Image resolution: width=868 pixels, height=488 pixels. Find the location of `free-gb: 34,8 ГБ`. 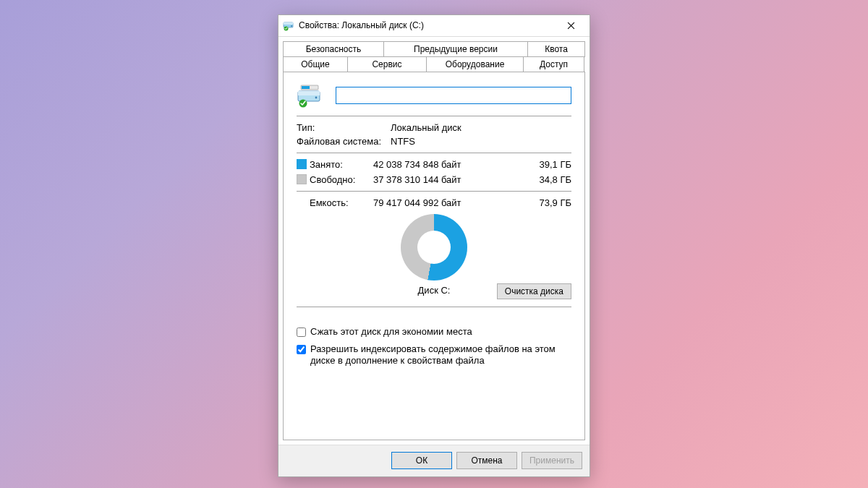

free-gb: 34,8 ГБ is located at coordinates (546, 179).